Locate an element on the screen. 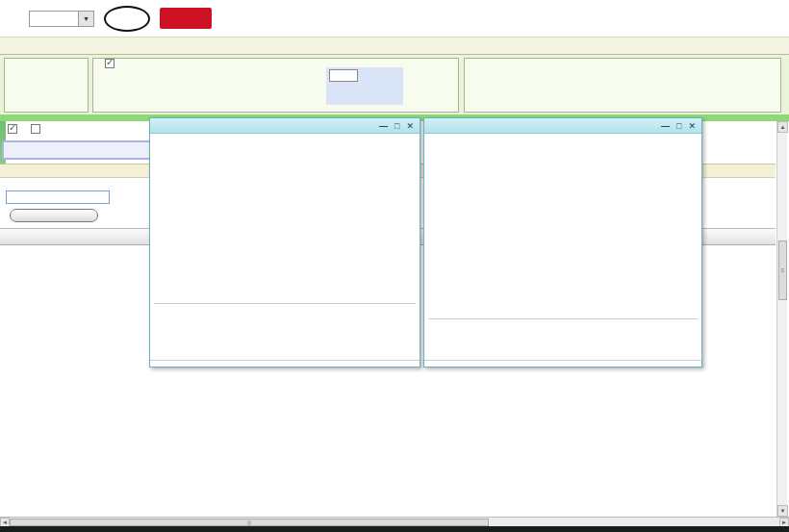 The width and height of the screenshot is (789, 532). menu-bar is located at coordinates (394, 46).